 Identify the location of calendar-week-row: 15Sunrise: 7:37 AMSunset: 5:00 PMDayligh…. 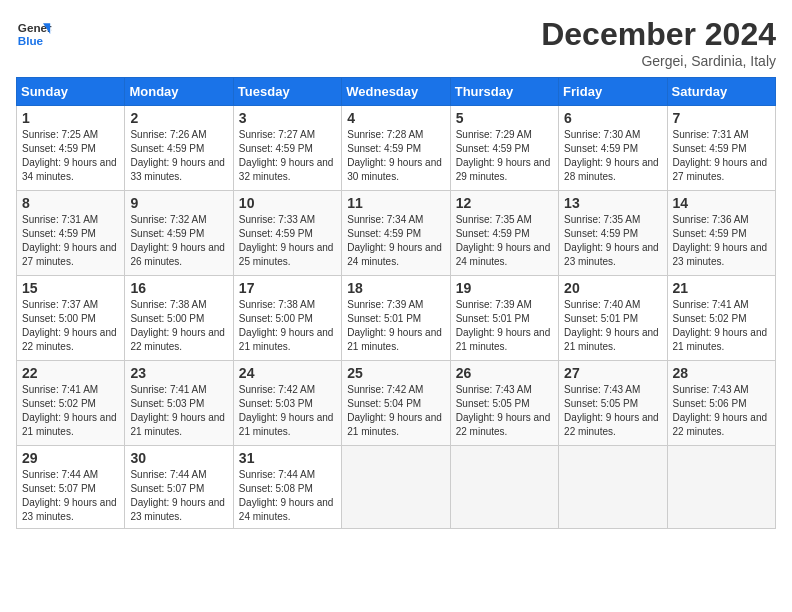
(396, 318).